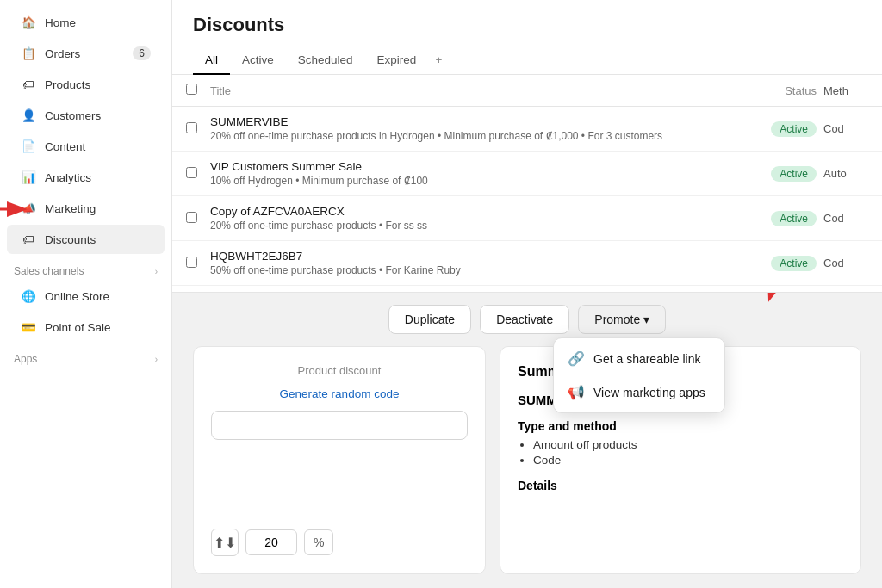  What do you see at coordinates (65, 146) in the screenshot?
I see `sidebar-label-content: Content` at bounding box center [65, 146].